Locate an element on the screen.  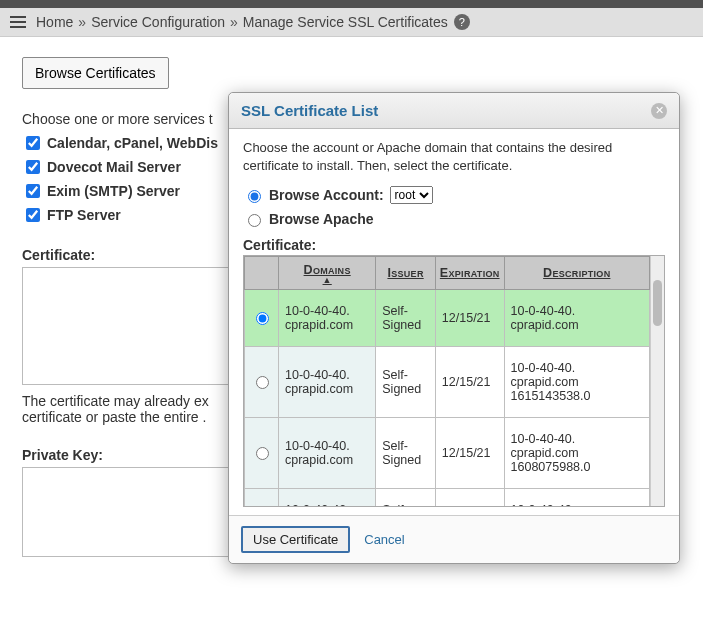
cancel-link: Cancel is located at coordinates (384, 540).